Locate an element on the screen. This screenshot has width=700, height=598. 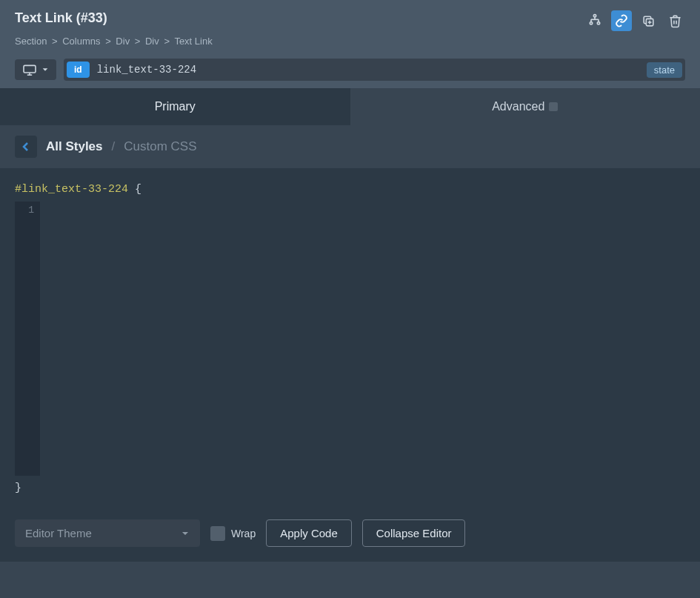
theme-select-label: Editor Theme is located at coordinates (59, 534).